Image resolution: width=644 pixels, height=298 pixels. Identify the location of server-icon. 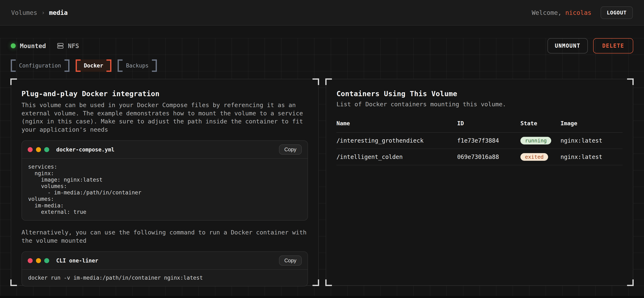
(60, 46).